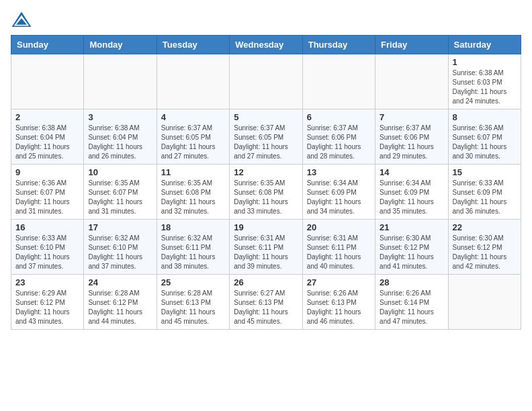  What do you see at coordinates (193, 142) in the screenshot?
I see `day-info: Sunrise: 6:37 AMSunset: 6:05 PMDaylight:…` at bounding box center [193, 142].